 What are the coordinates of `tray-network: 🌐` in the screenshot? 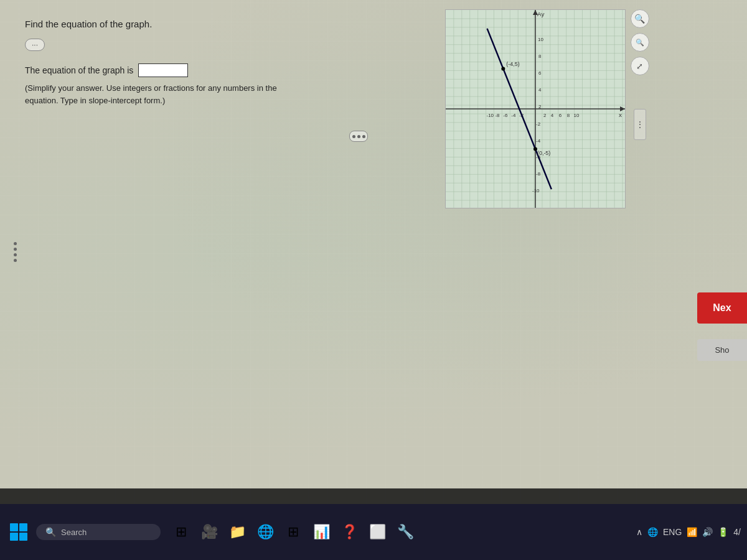 It's located at (652, 532).